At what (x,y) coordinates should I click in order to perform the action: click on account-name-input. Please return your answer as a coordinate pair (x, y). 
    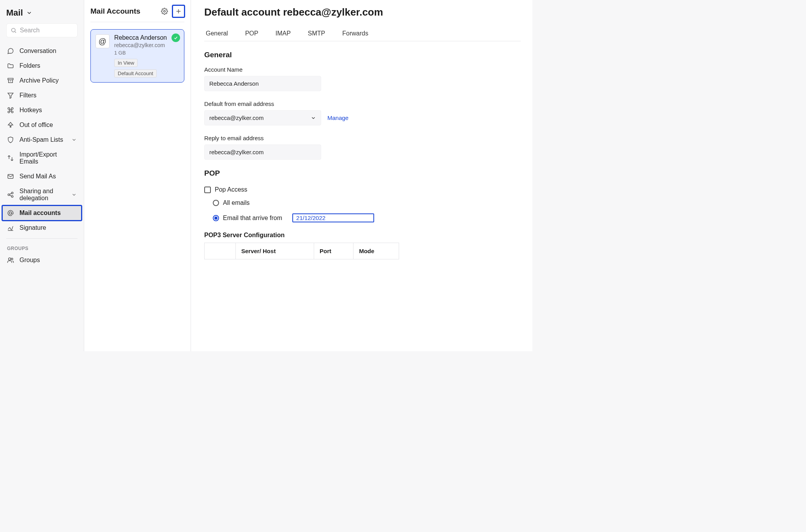
    Looking at the image, I should click on (263, 83).